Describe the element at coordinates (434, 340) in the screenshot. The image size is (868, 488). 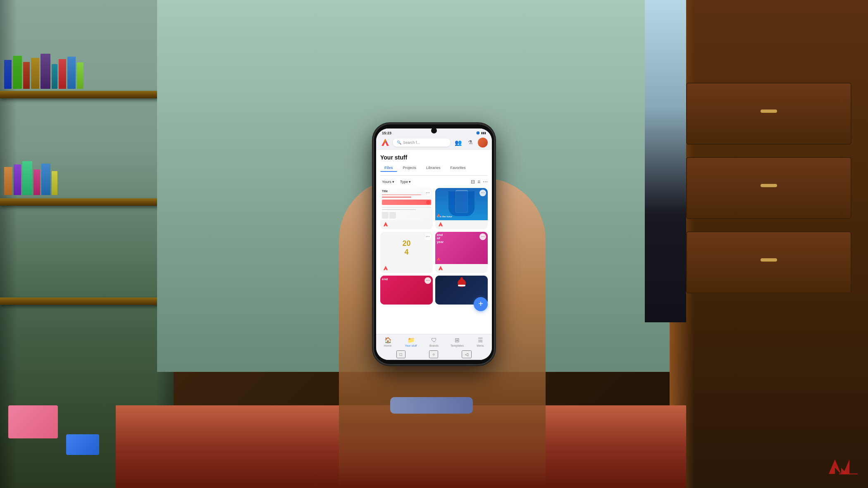
I see `brands-icon: 🛡` at that location.